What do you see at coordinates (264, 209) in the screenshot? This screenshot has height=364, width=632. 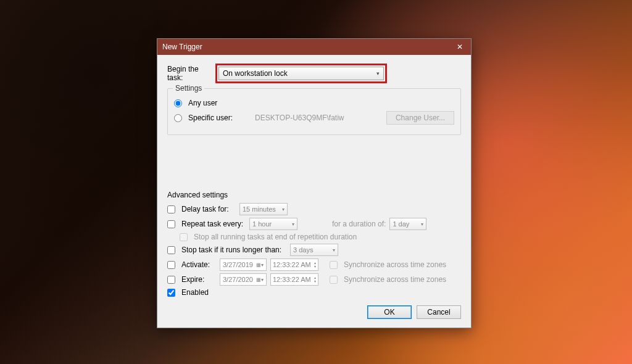 I see `delay-select: 15 minutes ▾` at bounding box center [264, 209].